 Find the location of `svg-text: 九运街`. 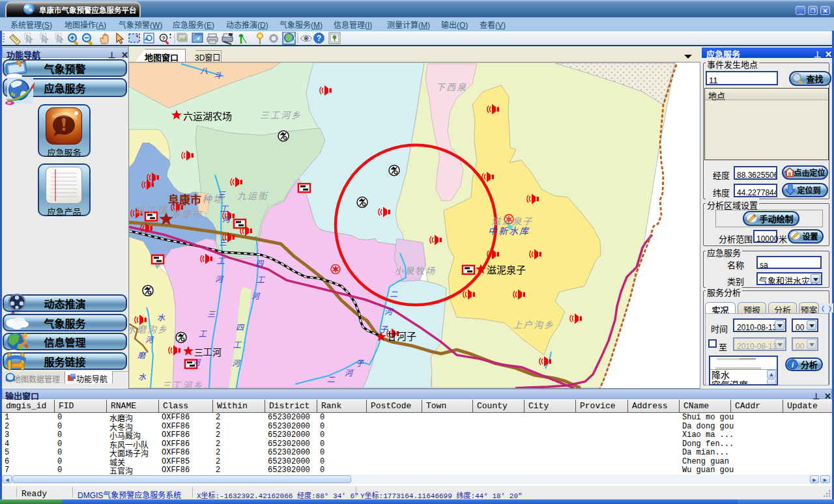

svg-text: 九运街 is located at coordinates (253, 195).